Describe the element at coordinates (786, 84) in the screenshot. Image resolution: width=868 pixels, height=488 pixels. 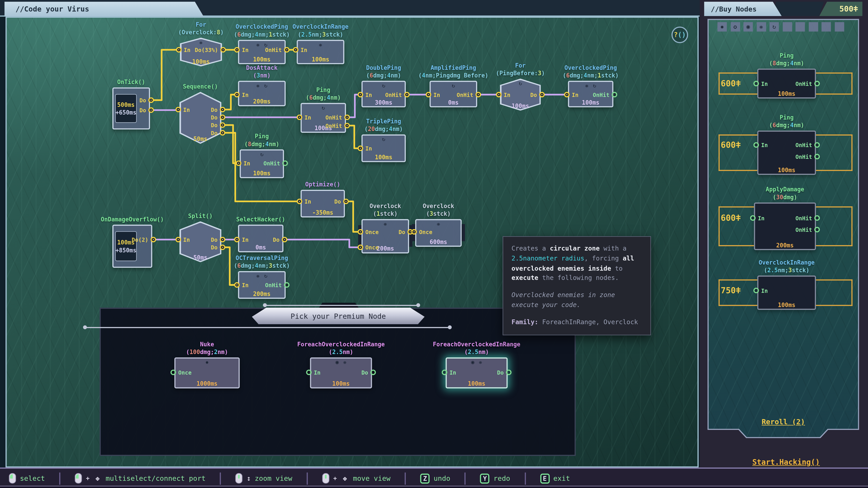
I see `node-buy-ping-8: InOnHit100msPing(8dmg;4nm)` at that location.